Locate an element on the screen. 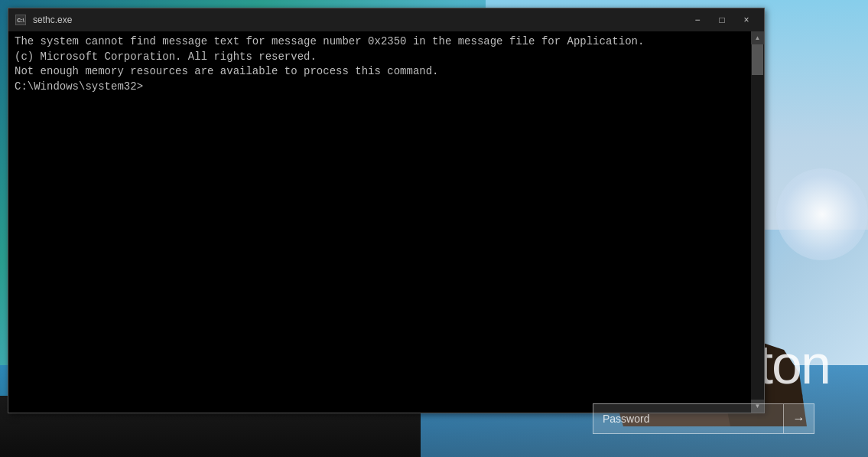 This screenshot has height=457, width=868. cmd-controls: − □ × is located at coordinates (722, 20).